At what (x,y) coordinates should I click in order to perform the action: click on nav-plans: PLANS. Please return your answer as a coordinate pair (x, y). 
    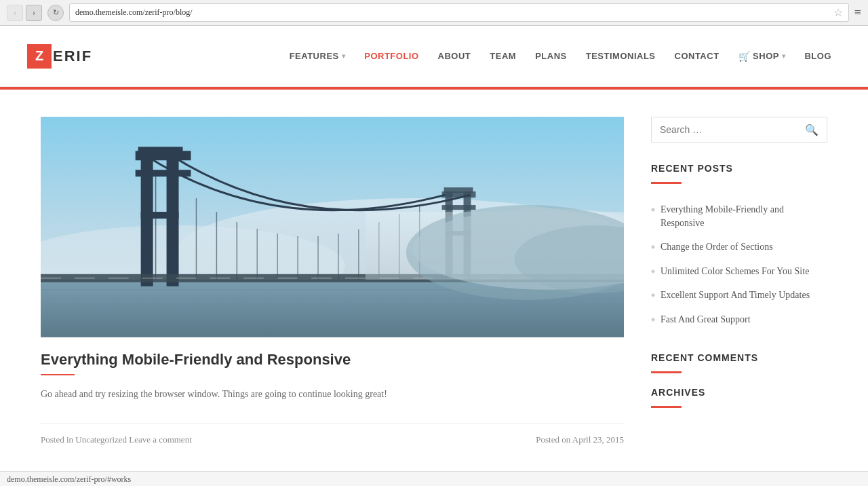
    Looking at the image, I should click on (551, 56).